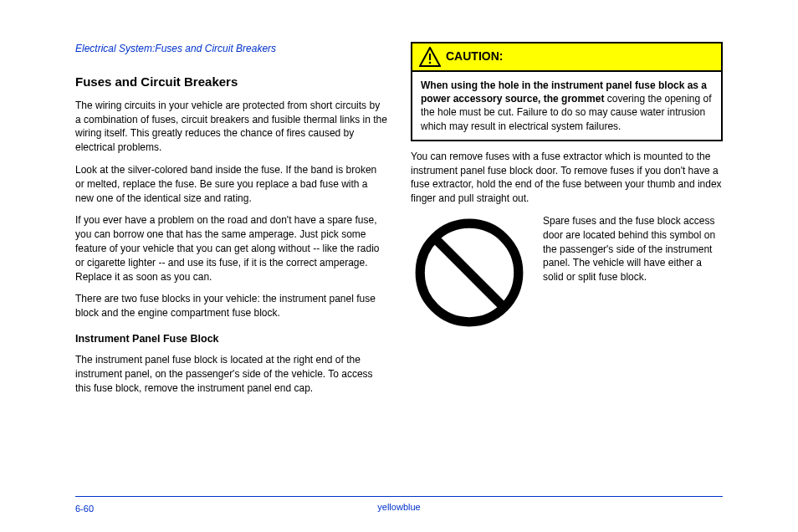 The height and width of the screenshot is (532, 798). I want to click on para-5: The instrument panel fuse block is locat…, so click(231, 374).